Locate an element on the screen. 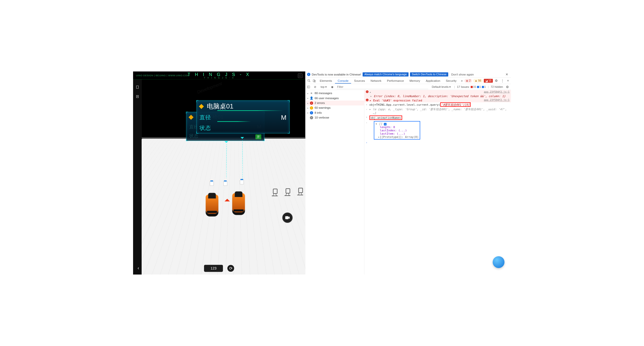 This screenshot has height=346, width=644. context-dropdown: top ▾ is located at coordinates (324, 87).